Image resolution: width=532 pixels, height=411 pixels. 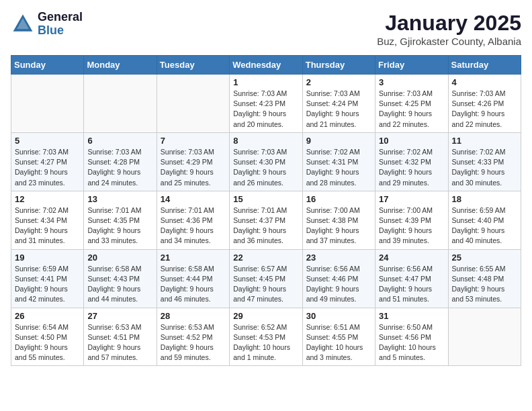 I want to click on weekday-header-wednesday: Wednesday, so click(x=266, y=65).